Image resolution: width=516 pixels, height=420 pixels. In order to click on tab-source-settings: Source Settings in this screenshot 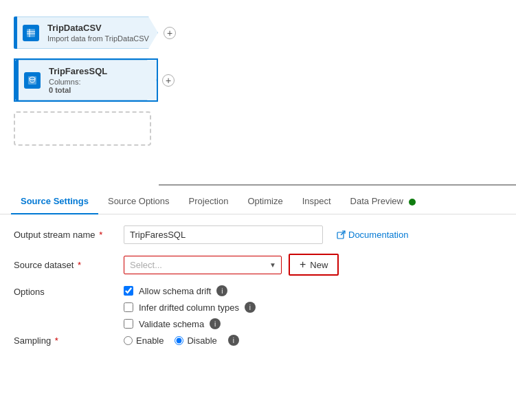, I will do `click(55, 202)`.